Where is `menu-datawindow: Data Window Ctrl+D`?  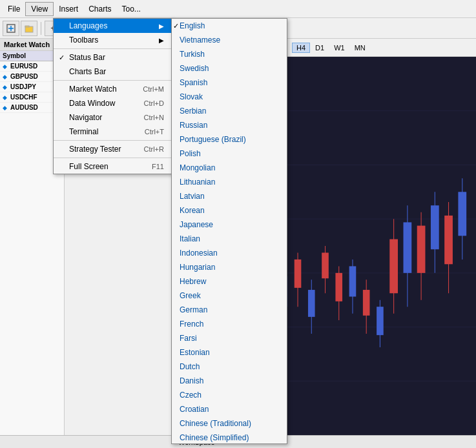 menu-datawindow: Data Window Ctrl+D is located at coordinates (112, 103).